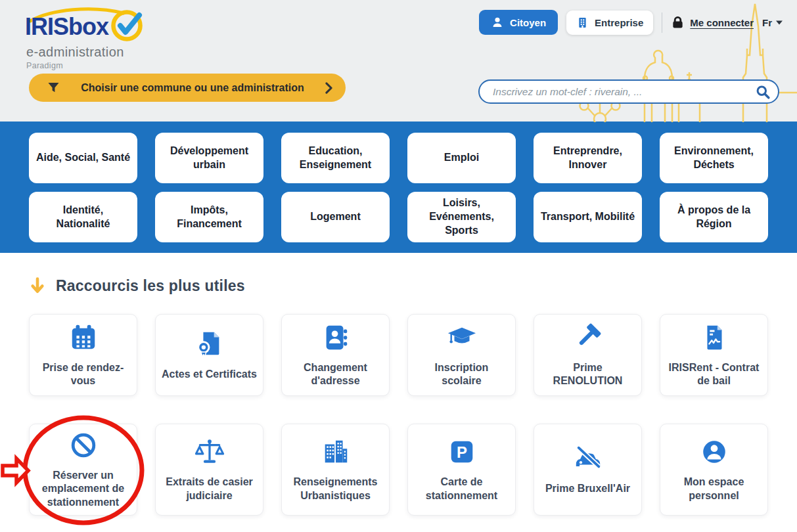 The height and width of the screenshot is (532, 797). What do you see at coordinates (335, 489) in the screenshot?
I see `shortcut-label: Renseignements Urbanistiques` at bounding box center [335, 489].